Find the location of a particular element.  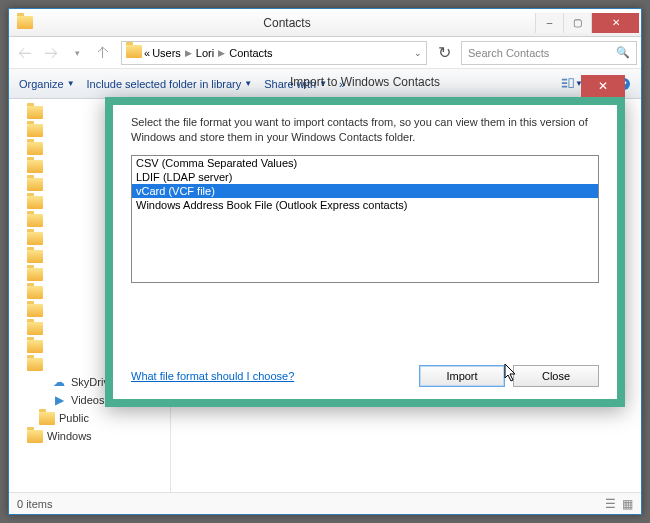

search-placeholder-text: Search Contacts is located at coordinates (508, 53).